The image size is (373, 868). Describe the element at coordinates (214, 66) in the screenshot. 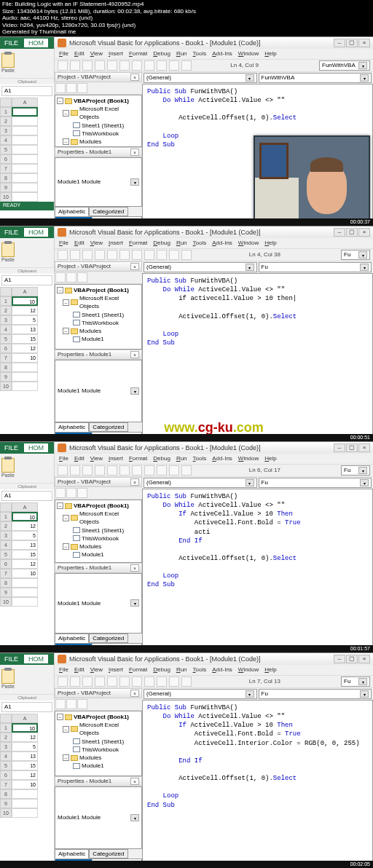

I see `vbe-toolbar: Ln 4, Col 9 FunWithVBA▾` at that location.